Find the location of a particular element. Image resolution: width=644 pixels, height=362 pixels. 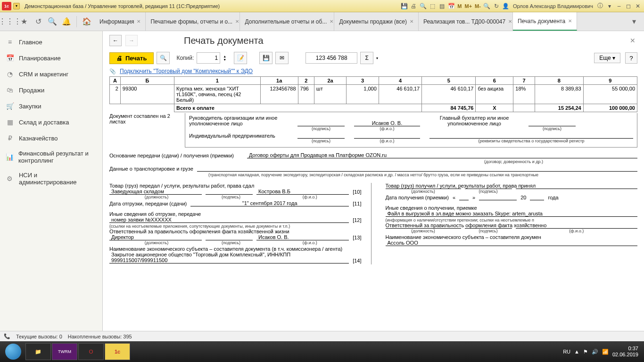

tab-print-document: Печать документа✕ is located at coordinates (545, 22).